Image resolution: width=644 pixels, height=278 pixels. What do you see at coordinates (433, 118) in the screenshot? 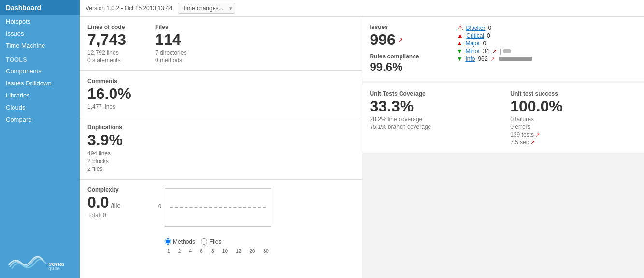
I see `unit-tests-coverage-section: Unit Tests Coverage 33.3% 28.2% line cov…` at bounding box center [433, 118].